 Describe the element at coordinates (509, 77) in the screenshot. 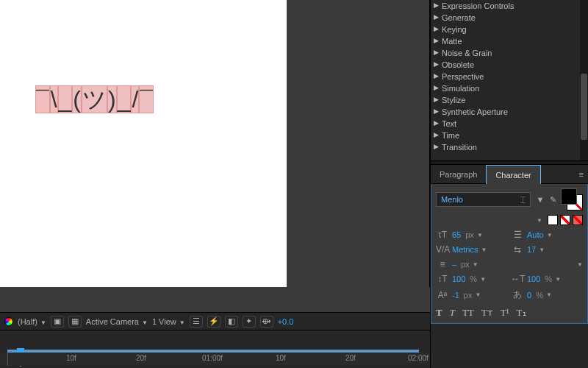

I see `effects-category: ▶Perspective` at that location.